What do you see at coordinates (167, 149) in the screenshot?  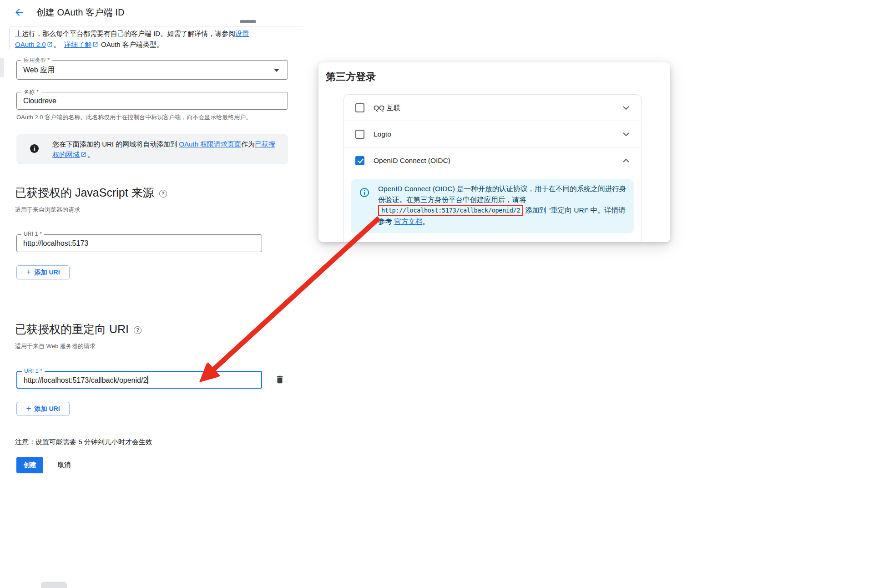 I see `domain-notice-text: 您在下面添加的 URI 的网域将自动添加到 OAuth 权限请求页面作为已获授权…` at bounding box center [167, 149].